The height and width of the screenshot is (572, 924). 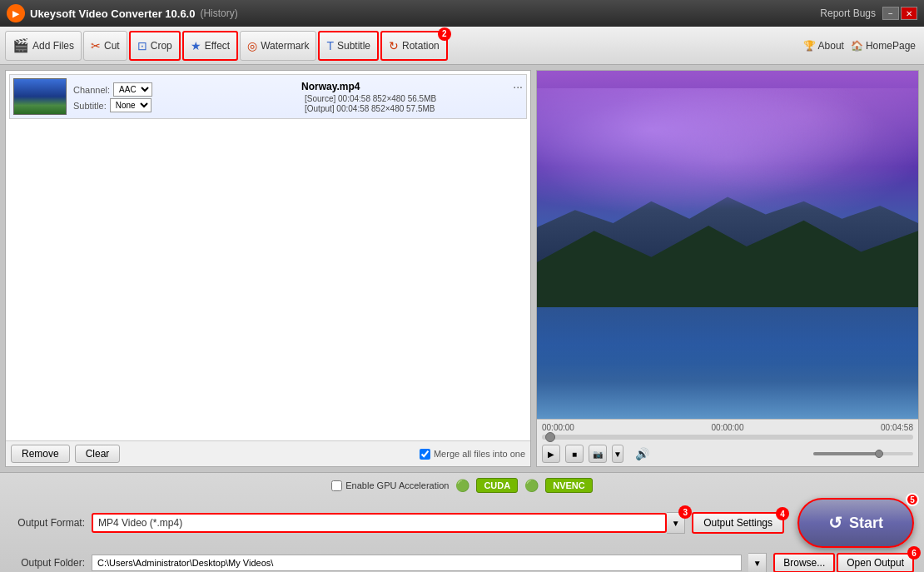 I want to click on subtitle-select: None, so click(x=131, y=105).